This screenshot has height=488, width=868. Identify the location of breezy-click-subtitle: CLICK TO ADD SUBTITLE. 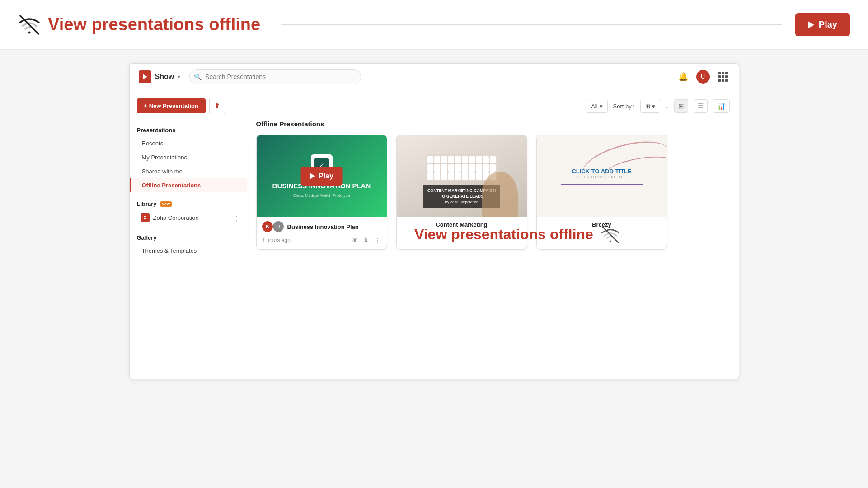
(602, 177).